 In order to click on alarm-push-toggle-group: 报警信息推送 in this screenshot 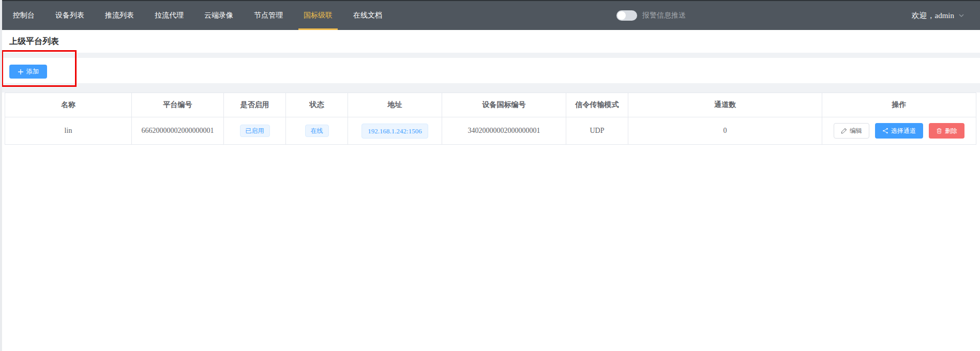, I will do `click(651, 16)`.